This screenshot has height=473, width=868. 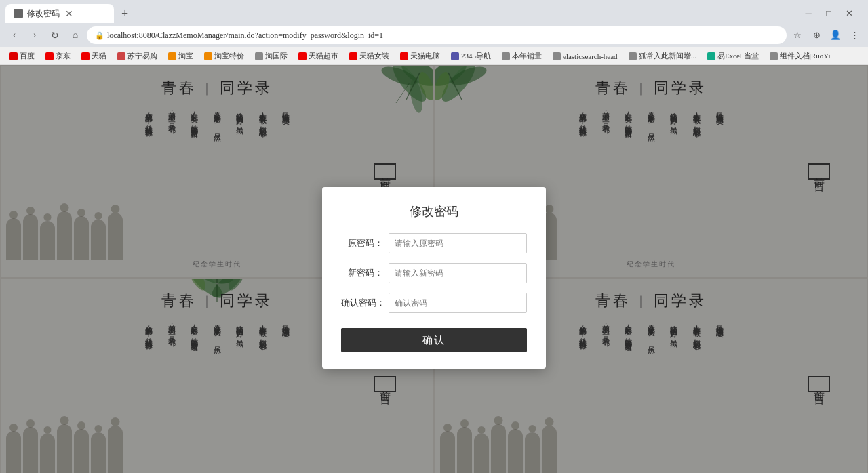 I want to click on bookmark-taobao-special: 淘宝特价, so click(x=224, y=56).